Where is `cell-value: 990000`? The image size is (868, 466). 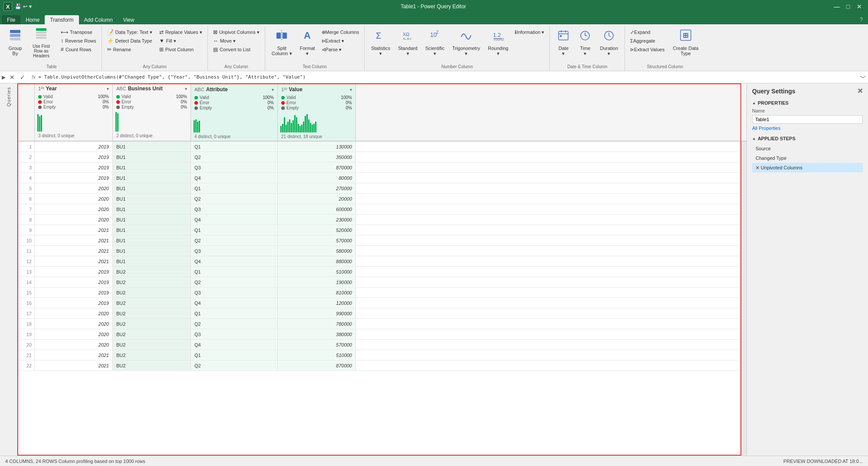
cell-value: 990000 is located at coordinates (317, 314).